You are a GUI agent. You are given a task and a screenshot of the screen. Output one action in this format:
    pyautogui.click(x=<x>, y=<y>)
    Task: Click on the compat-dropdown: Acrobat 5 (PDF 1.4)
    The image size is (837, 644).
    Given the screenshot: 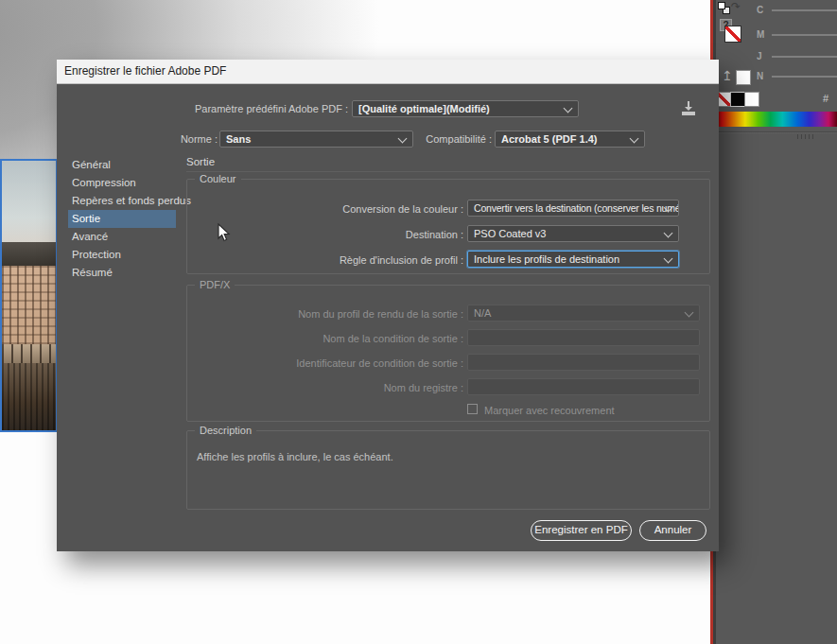 What is the action you would take?
    pyautogui.click(x=569, y=139)
    